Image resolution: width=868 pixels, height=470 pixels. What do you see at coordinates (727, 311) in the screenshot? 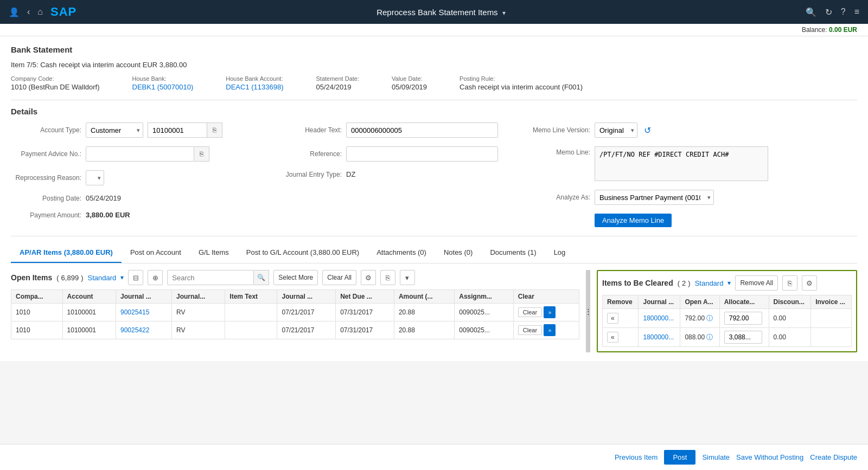
I see `cleared-items-panel: Items to Be Cleared ( 2 ) Standard ▾ Rem…` at bounding box center [727, 311].